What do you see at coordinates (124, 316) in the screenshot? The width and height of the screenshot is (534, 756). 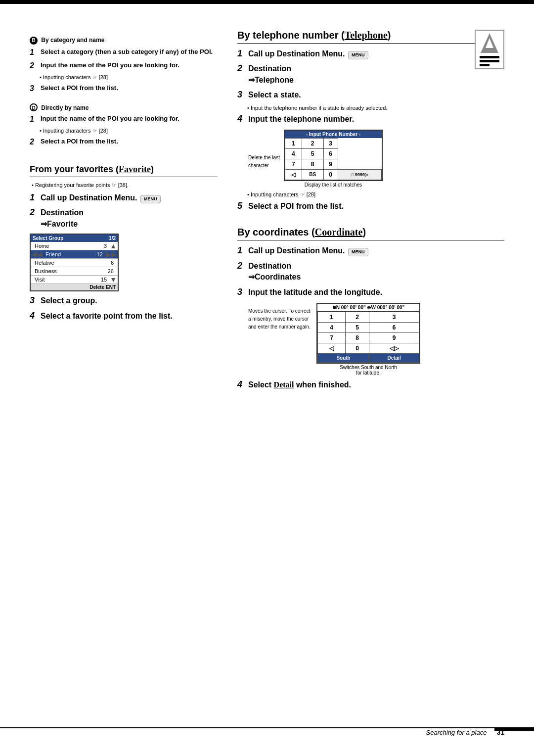 I see `step-fav4-row: 4 Select a favorite point from the list.` at bounding box center [124, 316].